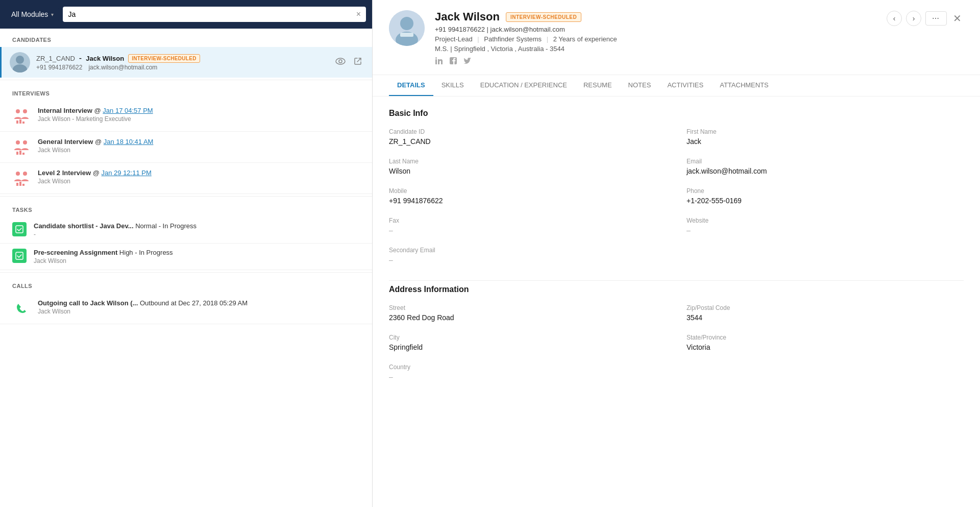 The width and height of the screenshot is (980, 507). What do you see at coordinates (744, 86) in the screenshot?
I see `tab-attachments: ATTACHMENTS` at bounding box center [744, 86].